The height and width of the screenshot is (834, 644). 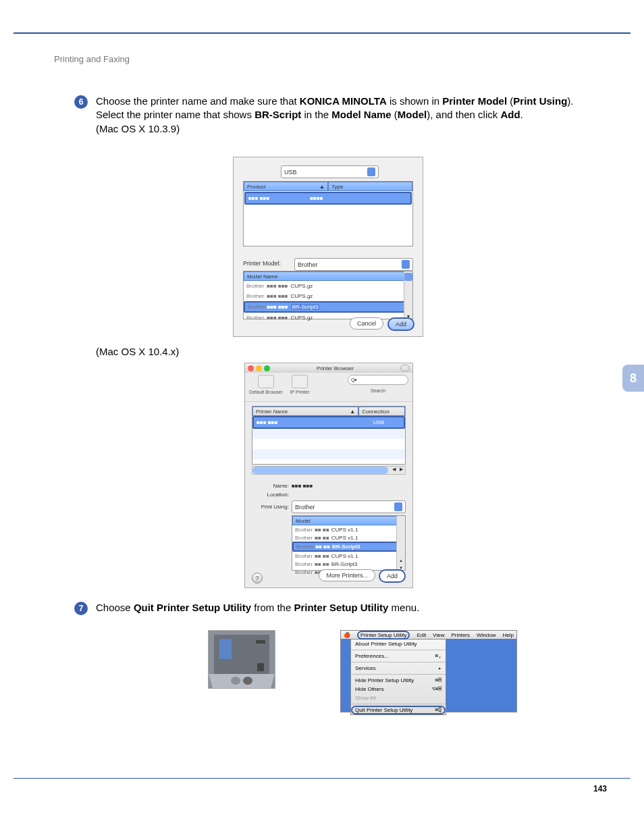 What do you see at coordinates (290, 172) in the screenshot?
I see `connection-value: USB` at bounding box center [290, 172].